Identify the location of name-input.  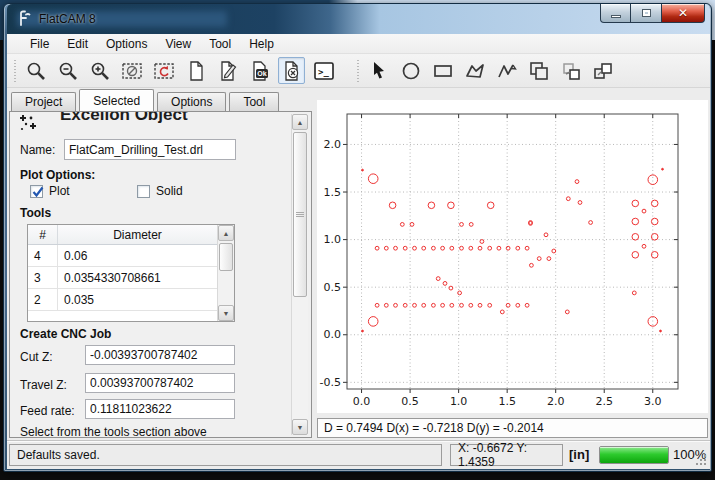
(150, 150).